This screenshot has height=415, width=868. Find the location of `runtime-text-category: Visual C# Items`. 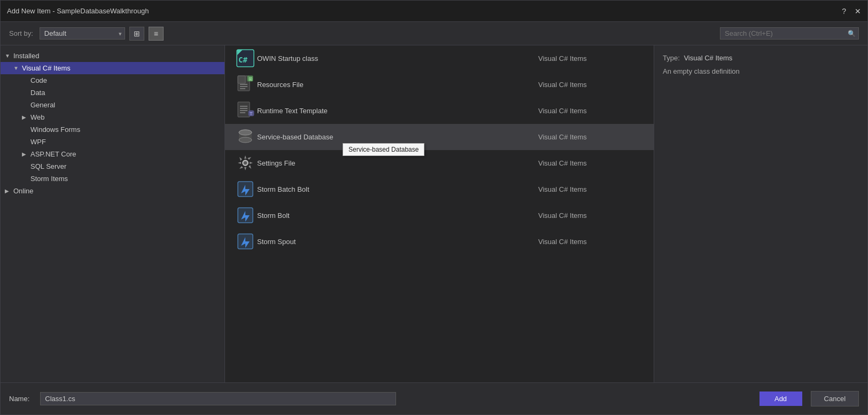

runtime-text-category: Visual C# Items is located at coordinates (592, 111).